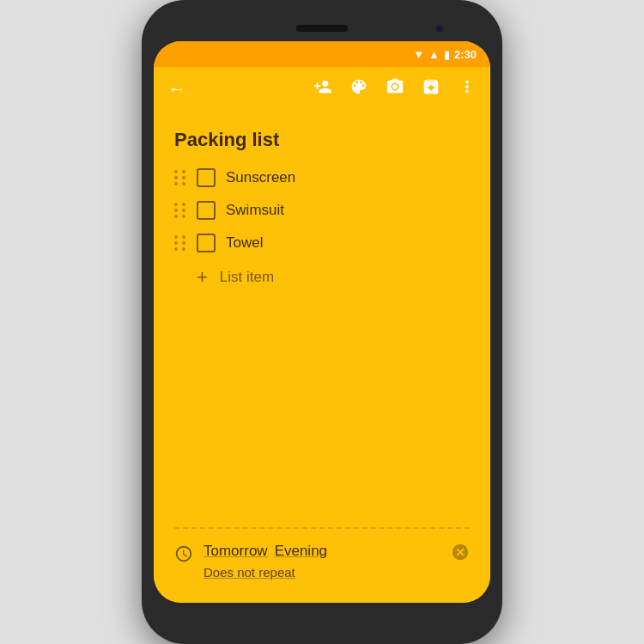 The height and width of the screenshot is (644, 644). Describe the element at coordinates (261, 178) in the screenshot. I see `item-text-sunscreen: Sunscreen` at that location.